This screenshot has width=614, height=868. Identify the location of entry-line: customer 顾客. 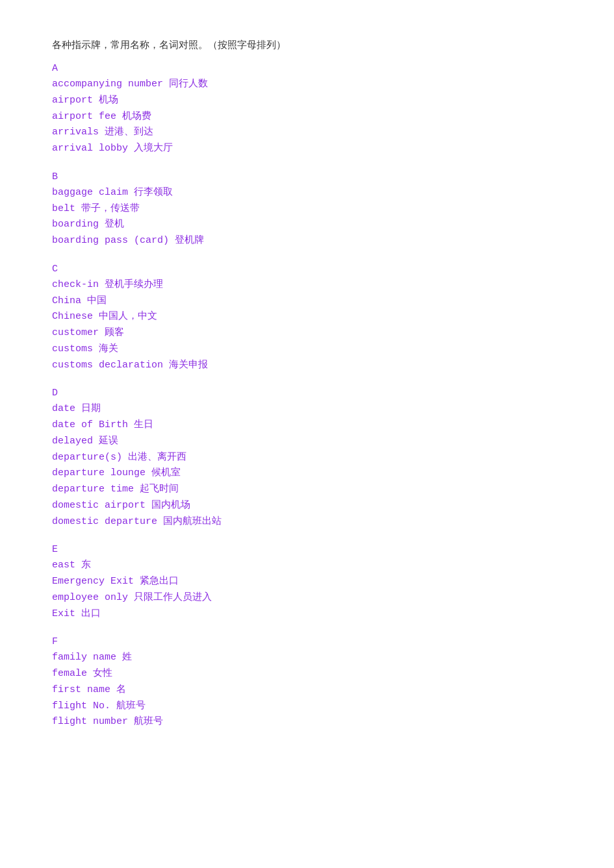
(307, 334).